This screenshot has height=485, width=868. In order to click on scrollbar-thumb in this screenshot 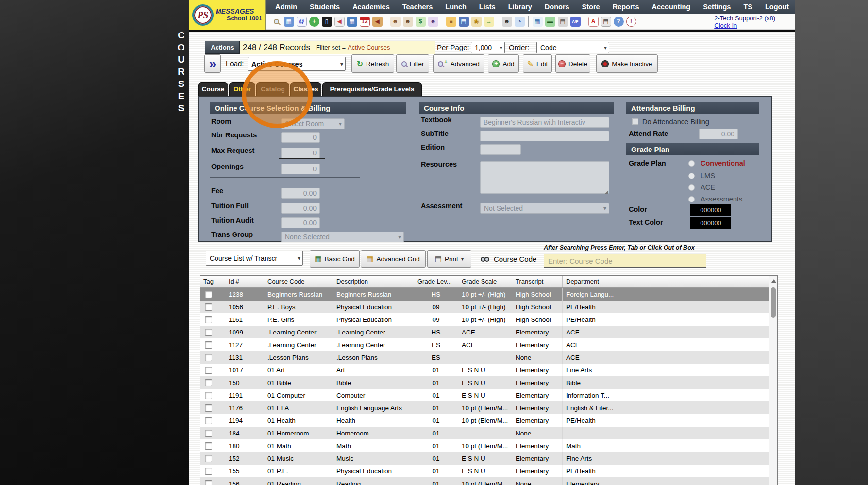, I will do `click(773, 302)`.